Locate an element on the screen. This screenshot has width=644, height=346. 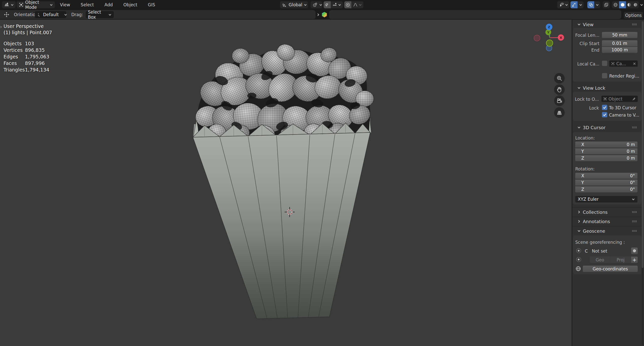
menu-select: Select is located at coordinates (87, 5).